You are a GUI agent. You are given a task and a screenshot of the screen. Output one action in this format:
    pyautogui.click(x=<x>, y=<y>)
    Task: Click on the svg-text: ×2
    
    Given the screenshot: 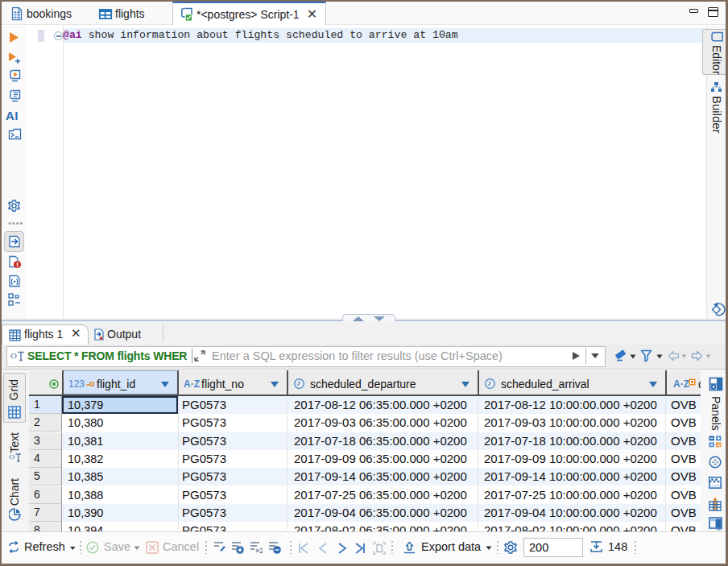 What is the action you would take?
    pyautogui.click(x=259, y=551)
    